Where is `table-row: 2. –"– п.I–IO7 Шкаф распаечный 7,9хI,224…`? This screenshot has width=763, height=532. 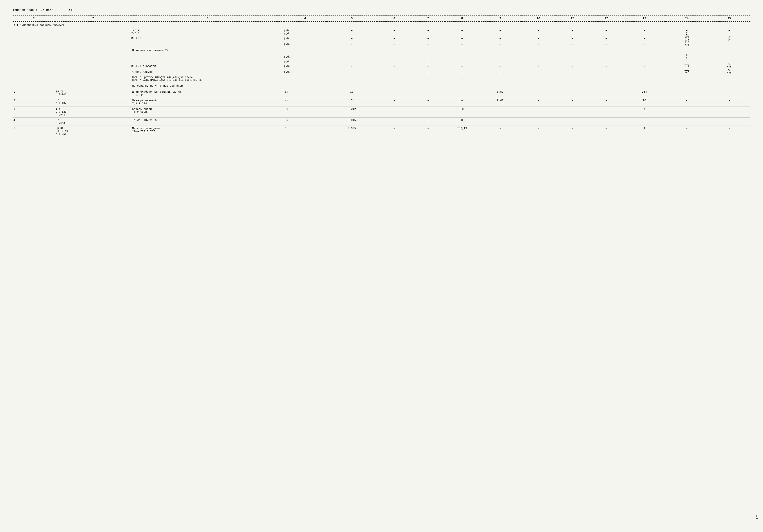
table-row: 2. –"– п.I–IO7 Шкаф распаечный 7,9хI,224… is located at coordinates (382, 102).